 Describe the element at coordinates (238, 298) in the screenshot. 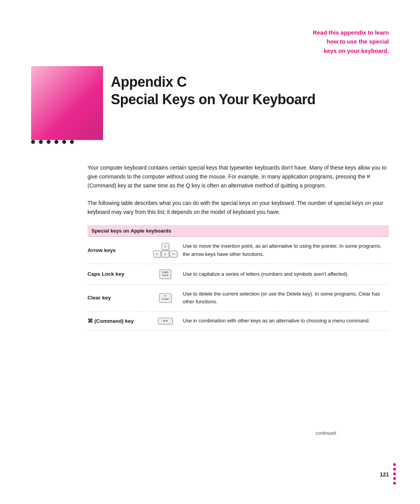

I see `table-row: Clear key ≡ clear Use to delete the curr…` at that location.